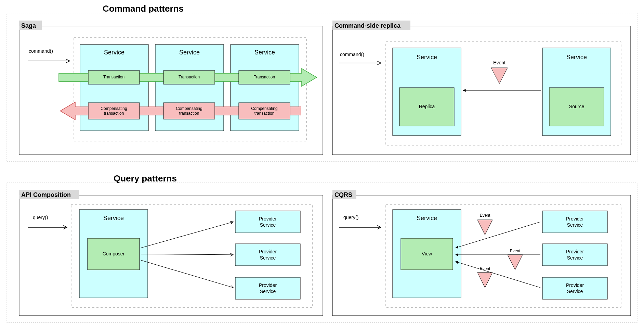  Describe the element at coordinates (577, 92) in the screenshot. I see `replica-service-right: Service Source` at that location.